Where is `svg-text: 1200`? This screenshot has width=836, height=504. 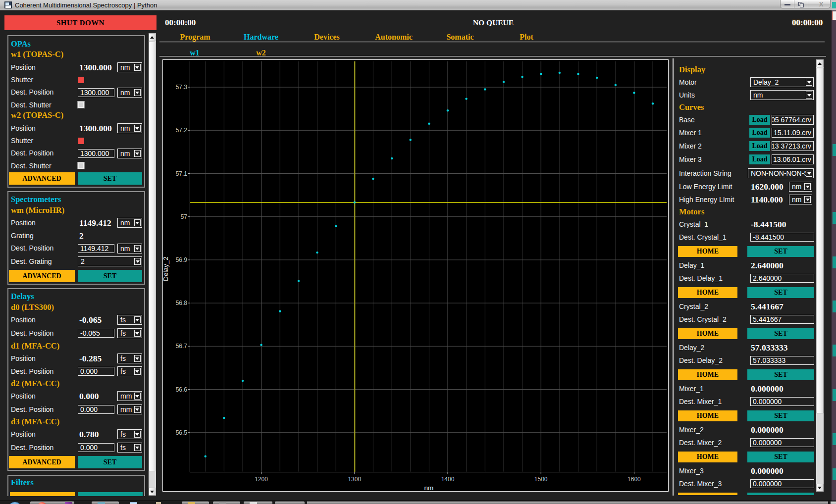
svg-text: 1200 is located at coordinates (261, 479).